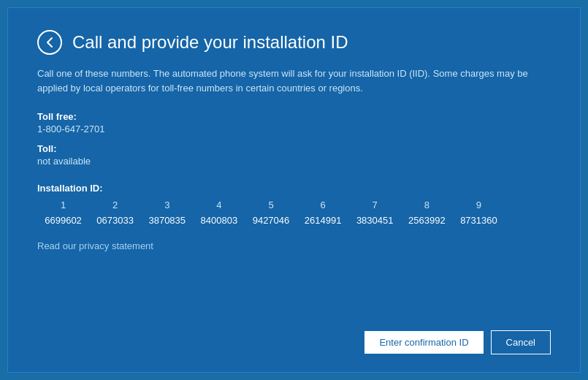 The height and width of the screenshot is (380, 588). Describe the element at coordinates (63, 206) in the screenshot. I see `id-col-num-1: 1` at that location.